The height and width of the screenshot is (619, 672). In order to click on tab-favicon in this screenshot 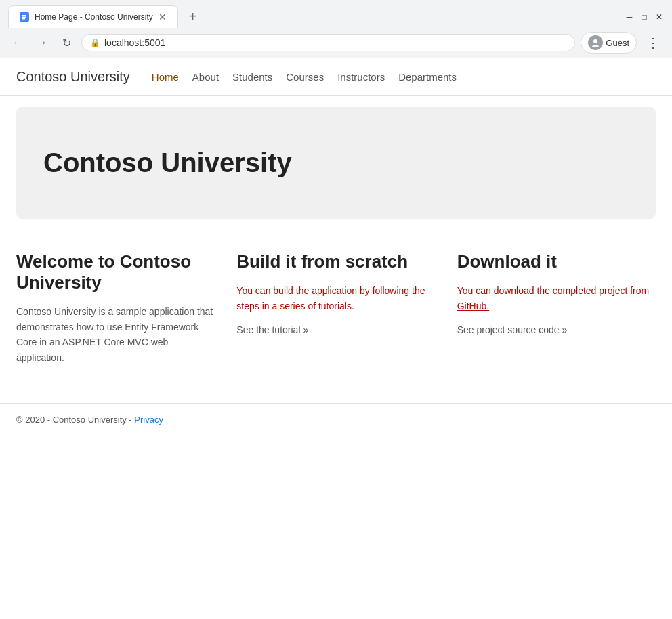, I will do `click(24, 17)`.